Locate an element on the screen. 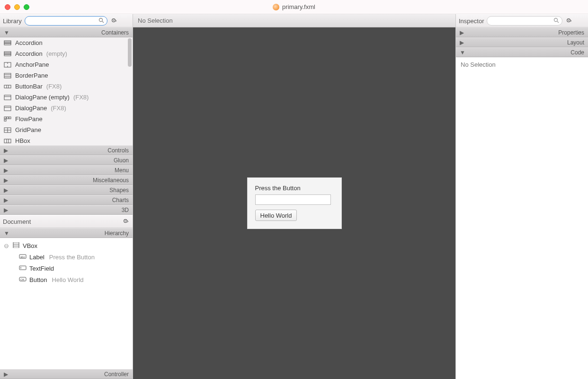  vbox-icon is located at coordinates (16, 246).